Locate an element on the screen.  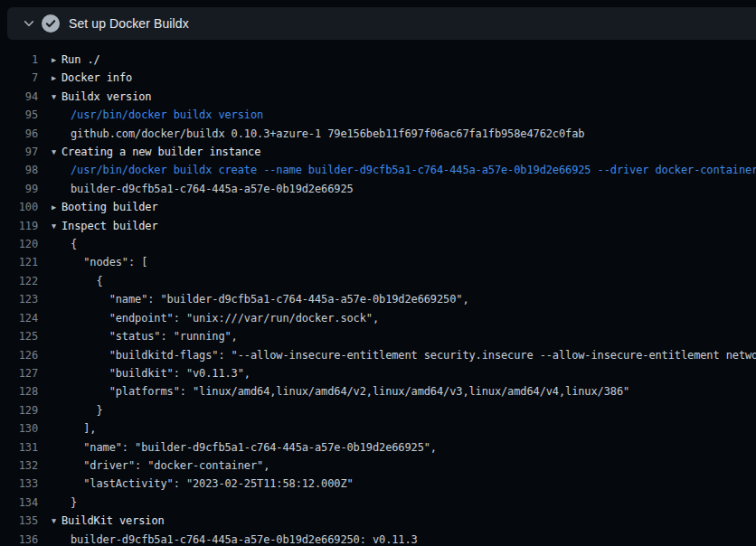
group-title: Booting builder is located at coordinates (110, 207).